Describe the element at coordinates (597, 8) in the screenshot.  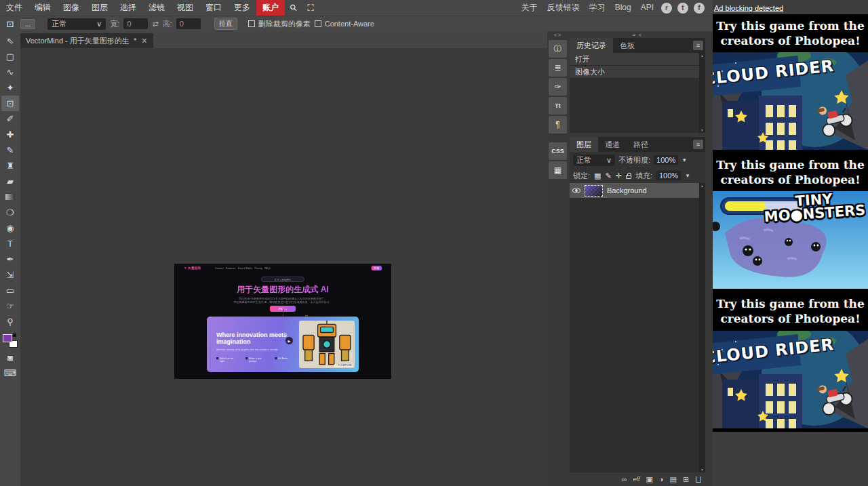
I see `menu-link-2: 学习` at that location.